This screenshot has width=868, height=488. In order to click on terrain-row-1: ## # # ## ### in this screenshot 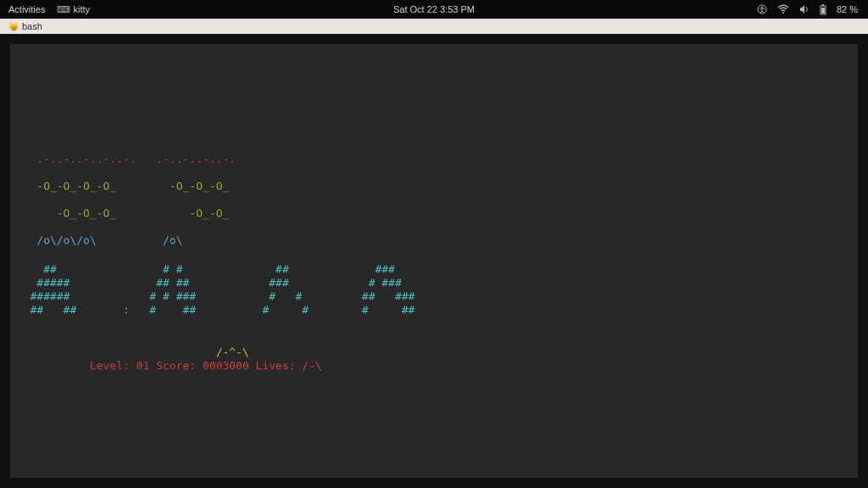, I will do `click(203, 269)`.